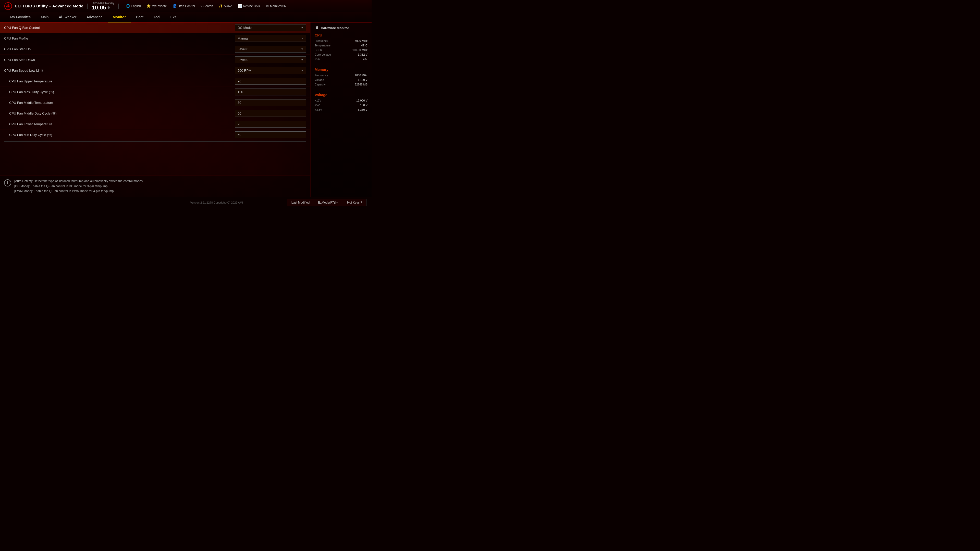  What do you see at coordinates (363, 80) in the screenshot?
I see `hw-mem-volt-value: 1.120 V` at bounding box center [363, 80].